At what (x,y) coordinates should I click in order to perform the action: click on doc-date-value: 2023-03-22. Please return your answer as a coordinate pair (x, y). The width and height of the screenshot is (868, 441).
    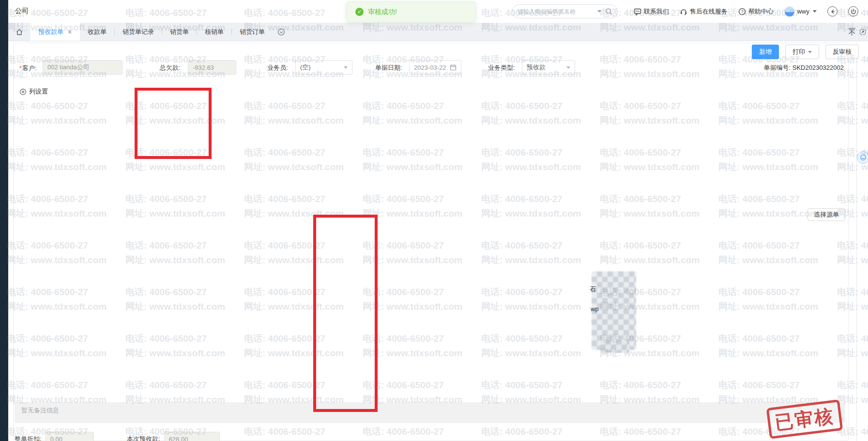
    Looking at the image, I should click on (430, 68).